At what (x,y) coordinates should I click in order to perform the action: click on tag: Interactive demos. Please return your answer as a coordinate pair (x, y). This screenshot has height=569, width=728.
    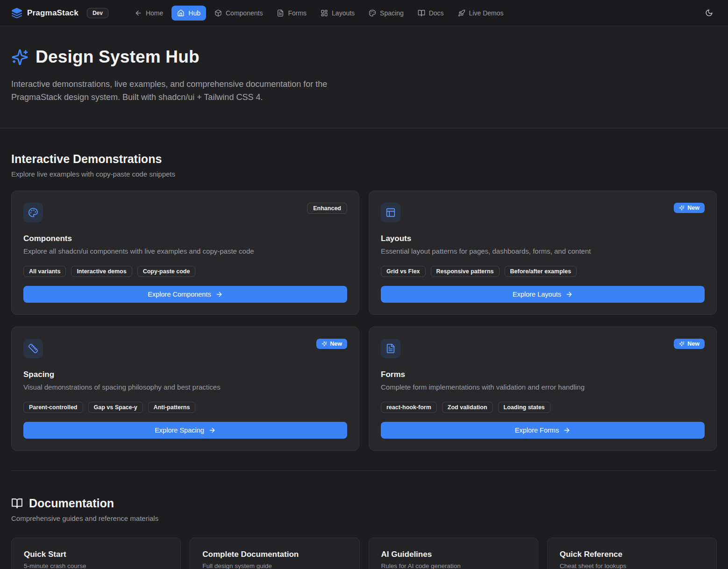
    Looking at the image, I should click on (101, 271).